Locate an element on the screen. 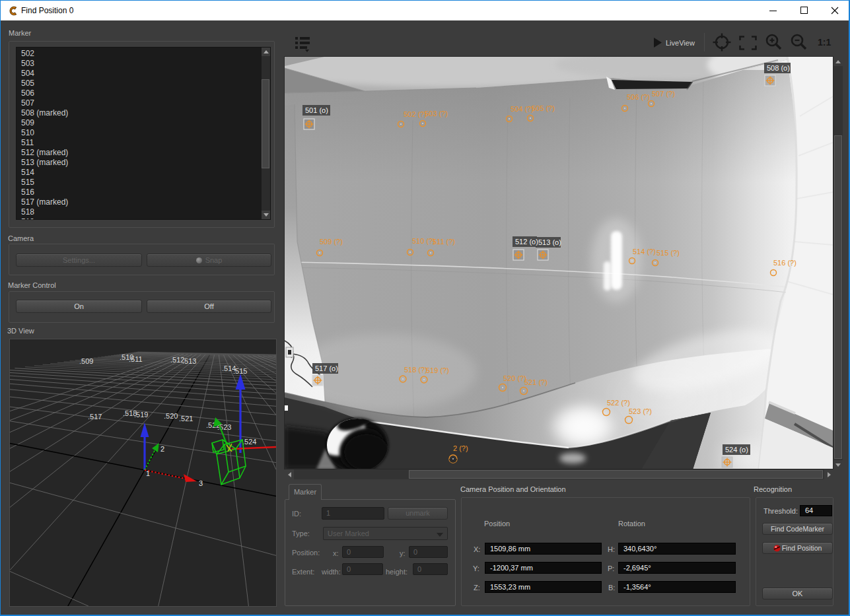 Image resolution: width=850 pixels, height=616 pixels. svg-text: 515 (?) is located at coordinates (668, 253).